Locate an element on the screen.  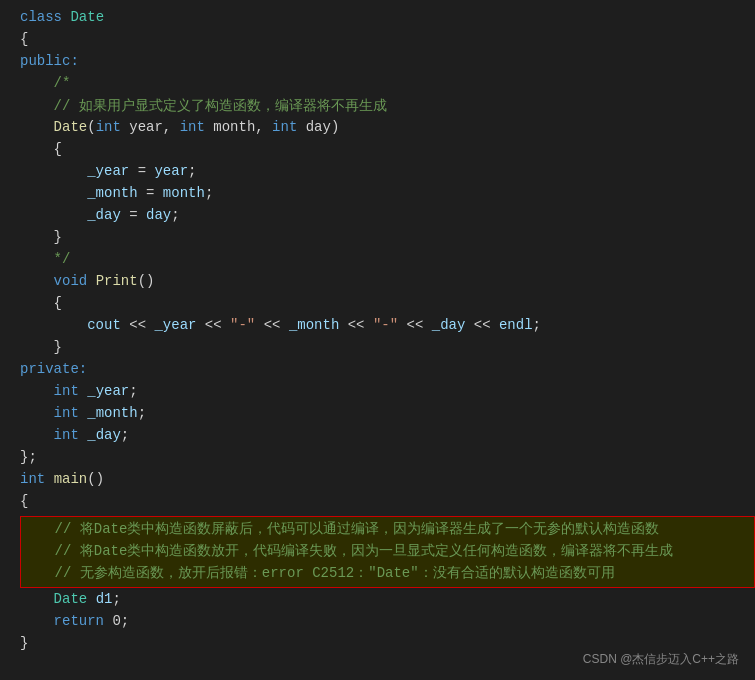
code-line: void Print() is located at coordinates (388, 283).